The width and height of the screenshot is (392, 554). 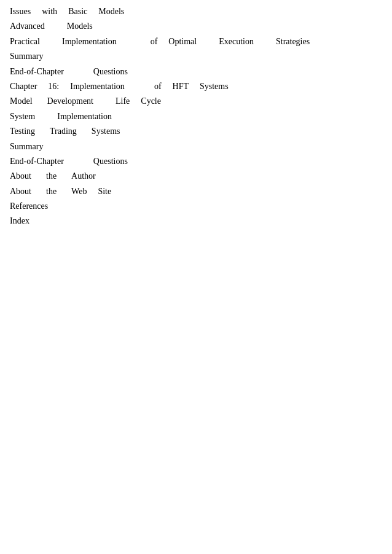 I want to click on line-5: End-of-ChapterQuestions, so click(x=196, y=72).